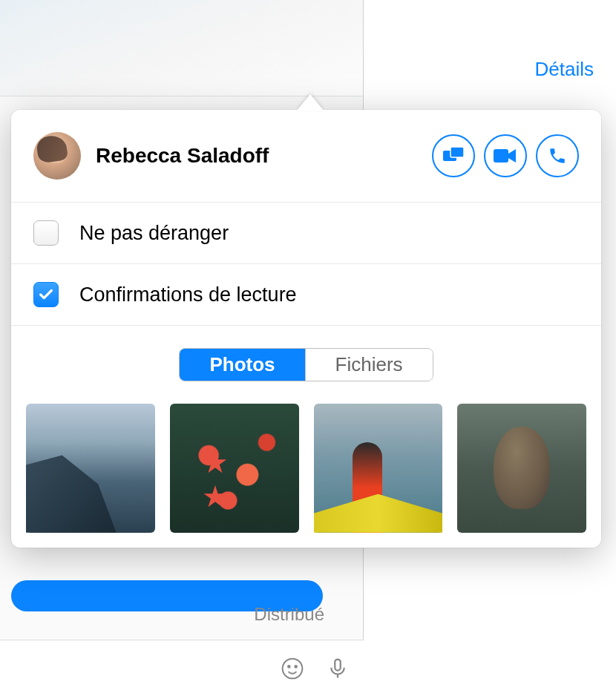 This screenshot has height=699, width=616. I want to click on do-not-disturb-row: Ne pas déranger, so click(306, 233).